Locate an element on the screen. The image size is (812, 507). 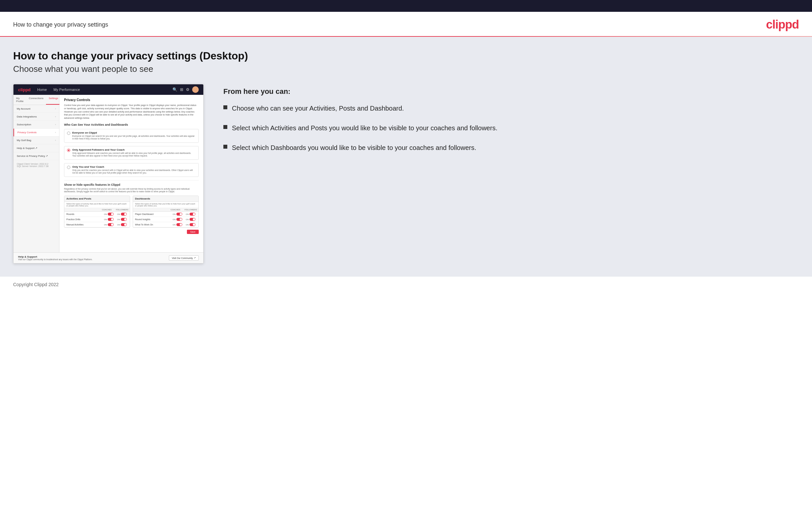
show-hide-desc: Regardless of the privacy controls that … is located at coordinates (132, 190).